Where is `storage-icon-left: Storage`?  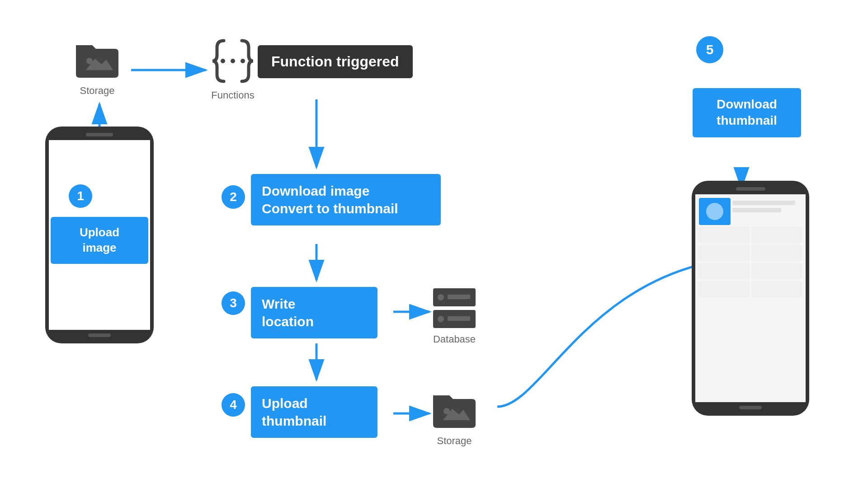
storage-icon-left: Storage is located at coordinates (97, 66).